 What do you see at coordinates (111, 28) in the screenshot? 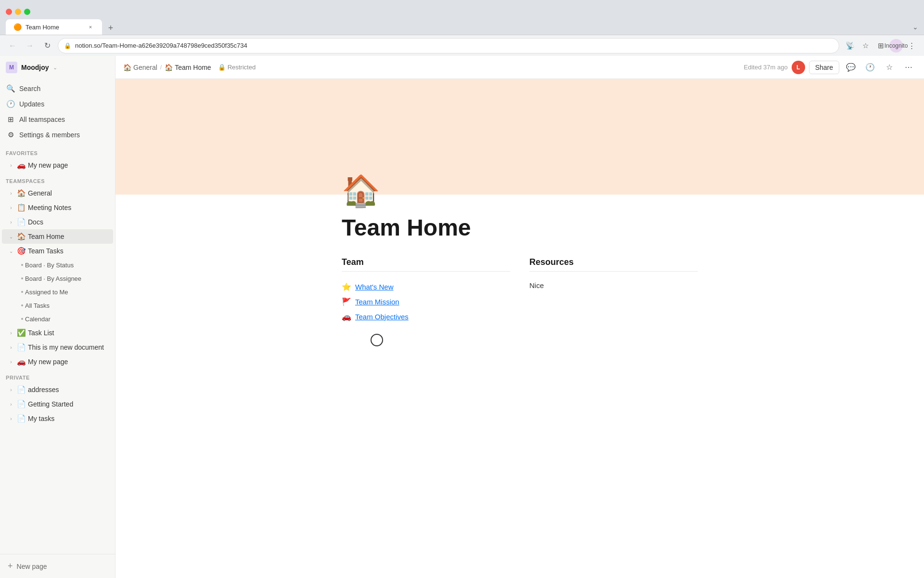
I see `new-tab-button: +` at bounding box center [111, 28].